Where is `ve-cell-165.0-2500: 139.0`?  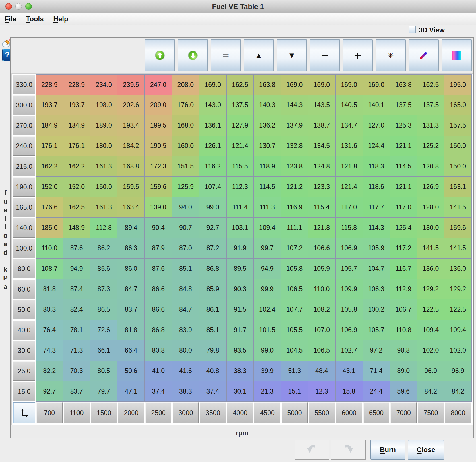 ve-cell-165.0-2500: 139.0 is located at coordinates (158, 207).